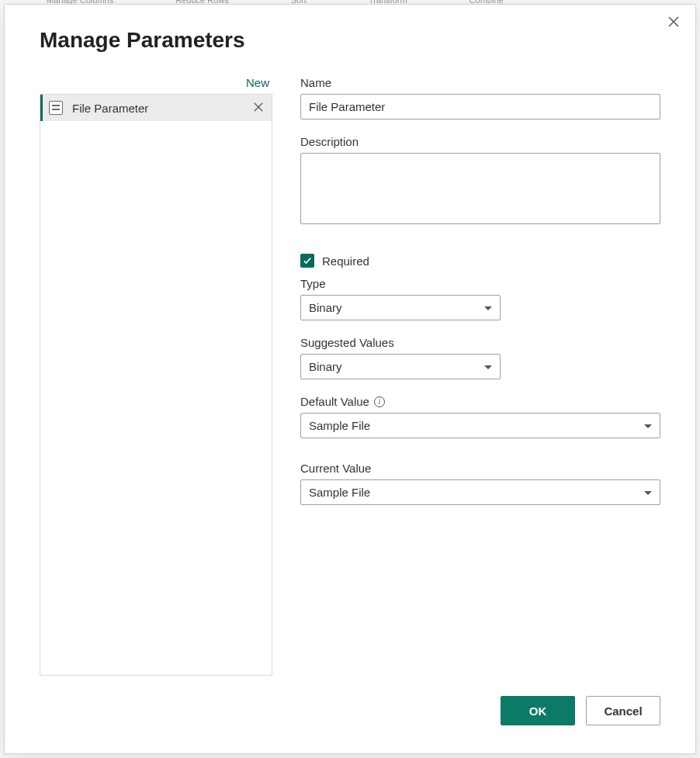 The width and height of the screenshot is (700, 758). What do you see at coordinates (674, 22) in the screenshot?
I see `close-button` at bounding box center [674, 22].